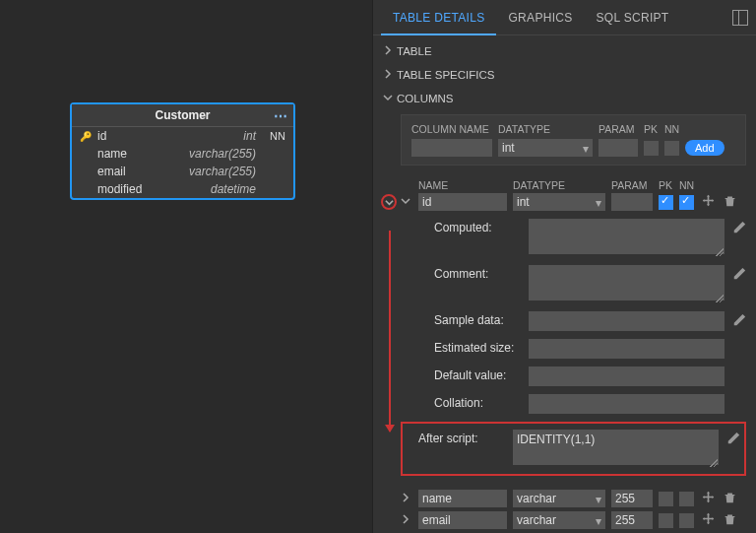 The width and height of the screenshot is (756, 533). Describe the element at coordinates (274, 136) in the screenshot. I see `column-nn: NN` at that location.